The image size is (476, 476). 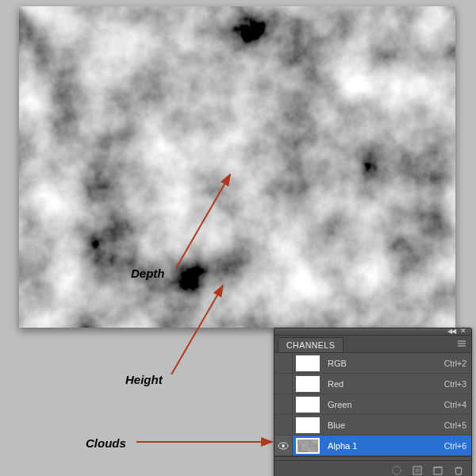 What do you see at coordinates (386, 446) in the screenshot?
I see `channel-name: Alpha 1` at bounding box center [386, 446].